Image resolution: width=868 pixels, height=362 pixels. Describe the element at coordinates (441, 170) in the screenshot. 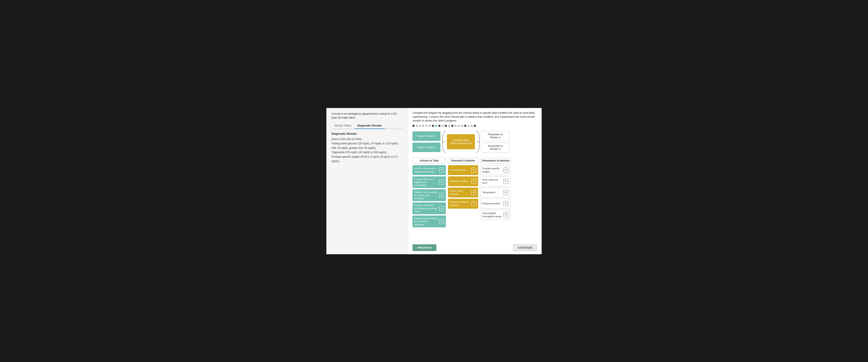

I see `drag-icon-1: ✛` at that location.